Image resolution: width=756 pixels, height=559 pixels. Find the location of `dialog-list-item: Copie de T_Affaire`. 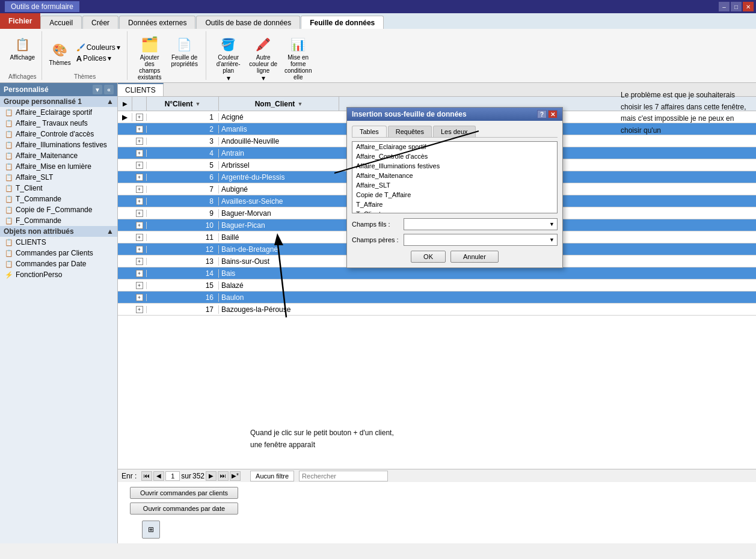

dialog-list-item: Copie de T_Affaire is located at coordinates (455, 195).